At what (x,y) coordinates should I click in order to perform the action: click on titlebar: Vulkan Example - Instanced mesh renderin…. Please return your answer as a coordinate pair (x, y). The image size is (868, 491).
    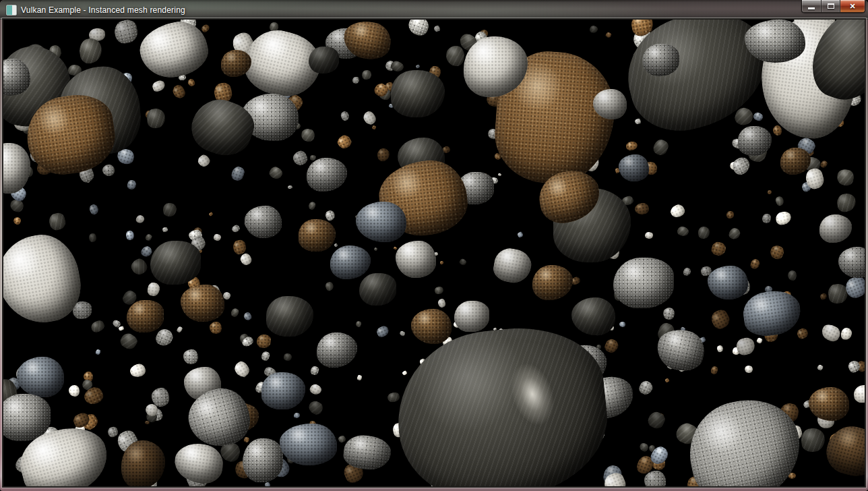
    Looking at the image, I should click on (434, 9).